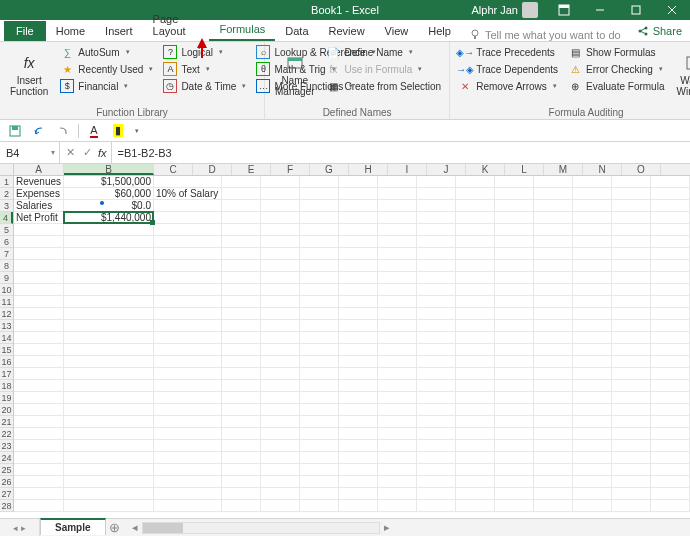 The width and height of the screenshot is (690, 536). What do you see at coordinates (398, 422) in the screenshot?
I see `cell-H21` at bounding box center [398, 422].